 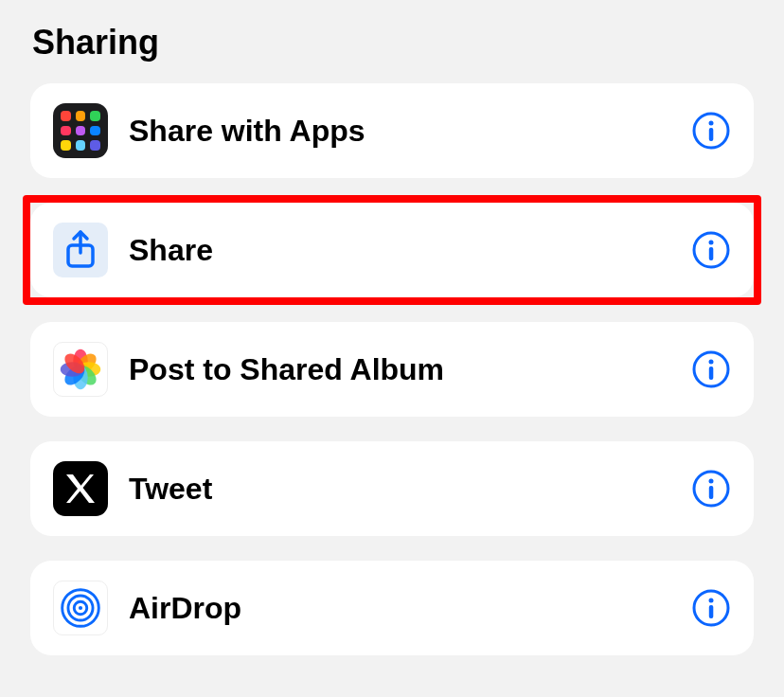 What do you see at coordinates (392, 369) in the screenshot?
I see `row-post-shared-album: Post to Shared Album` at bounding box center [392, 369].